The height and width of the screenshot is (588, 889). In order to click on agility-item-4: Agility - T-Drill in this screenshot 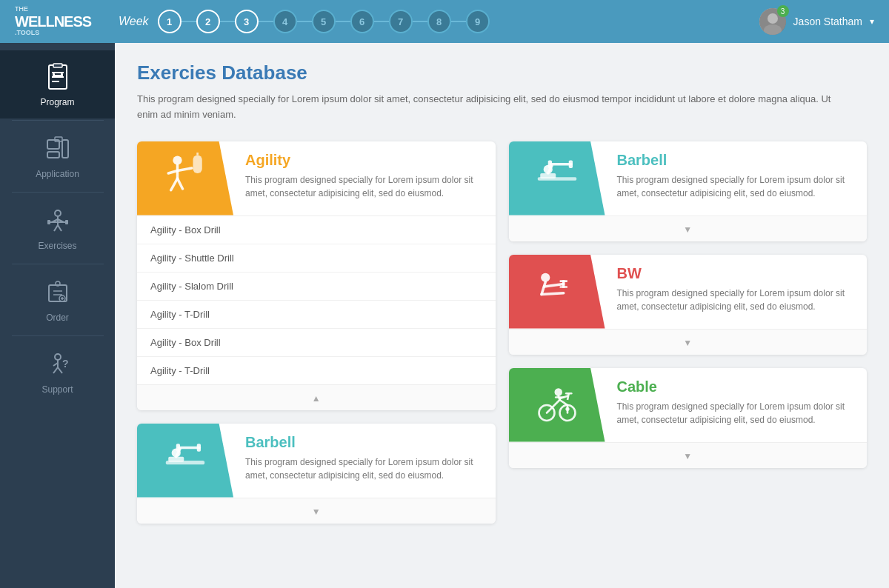, I will do `click(316, 315)`.